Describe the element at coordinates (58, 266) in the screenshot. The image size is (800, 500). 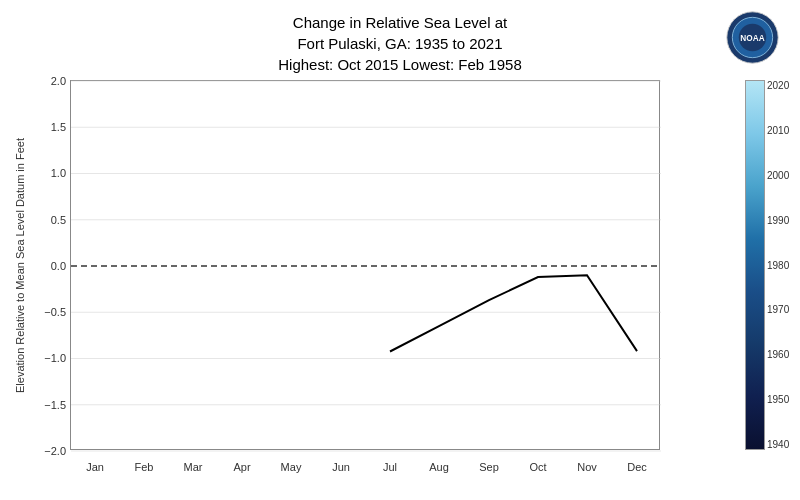
I see `svg-text: 0.0` at that location.